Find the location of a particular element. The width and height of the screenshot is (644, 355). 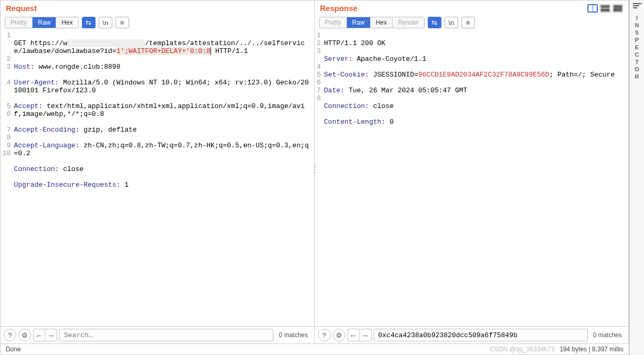

status-bar: Done CSDN @qq_36334673 194 bytes | 8,397… is located at coordinates (315, 349).